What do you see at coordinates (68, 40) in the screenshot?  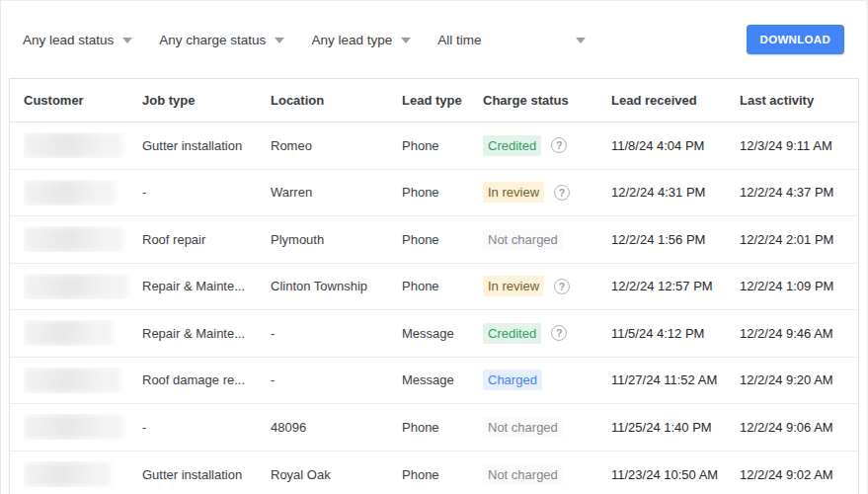 I see `lead-status-filter-label: Any lead status` at bounding box center [68, 40].